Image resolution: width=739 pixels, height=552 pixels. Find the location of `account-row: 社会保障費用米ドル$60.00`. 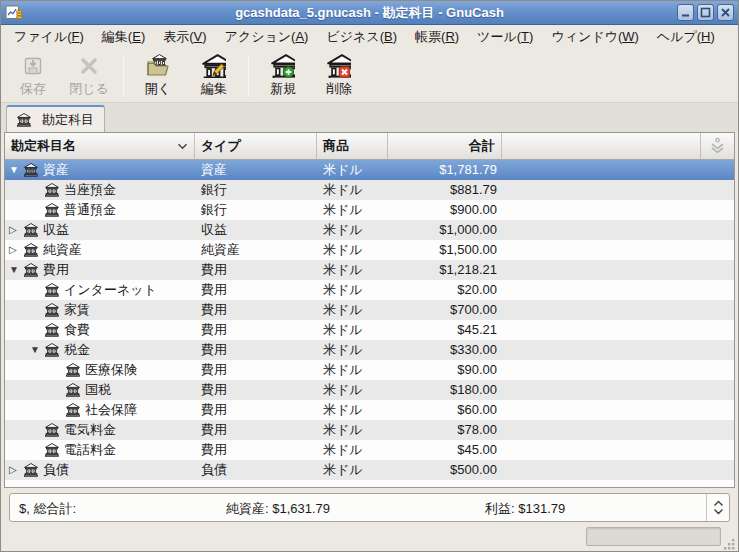

account-row: 社会保障費用米ドル$60.00 is located at coordinates (370, 410).